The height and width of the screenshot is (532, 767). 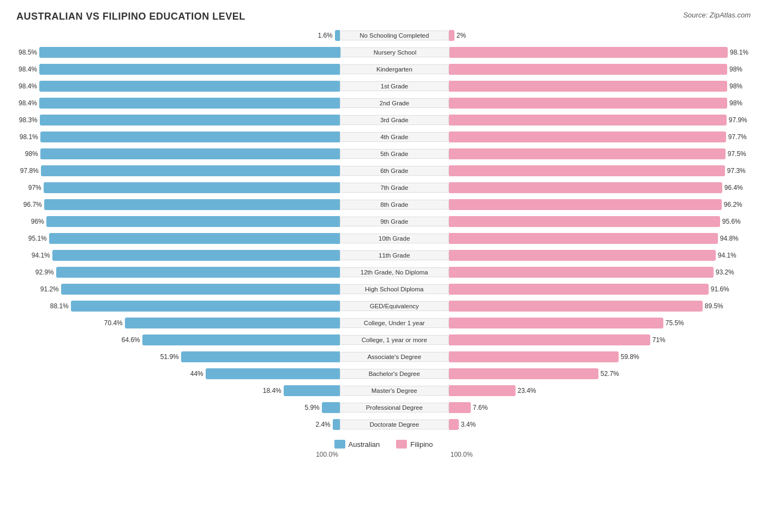 I want to click on left-value: 96%, so click(x=34, y=222).